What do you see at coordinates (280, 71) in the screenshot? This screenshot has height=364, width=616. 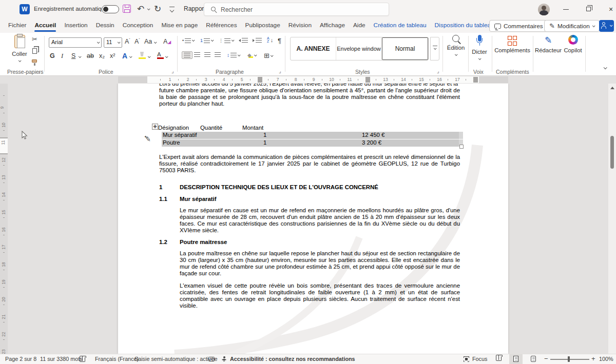 I see `paragraph-dialog-launcher: ⌟` at bounding box center [280, 71].